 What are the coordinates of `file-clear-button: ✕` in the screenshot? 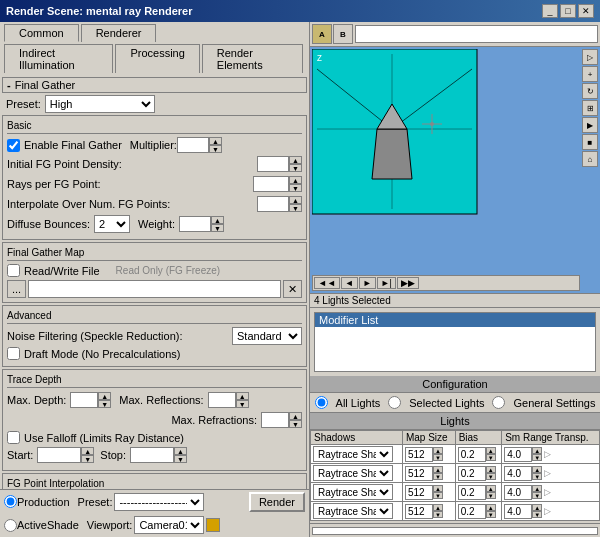 It's located at (292, 289).